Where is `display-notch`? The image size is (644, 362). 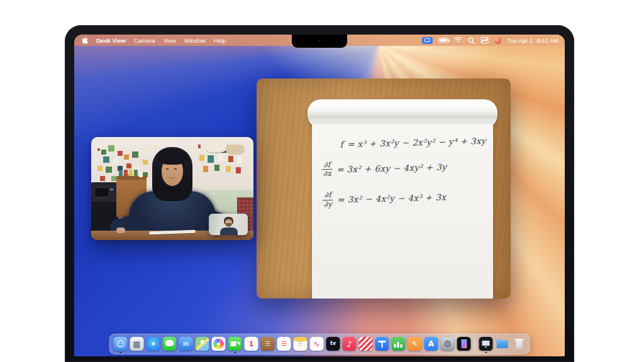 display-notch is located at coordinates (319, 41).